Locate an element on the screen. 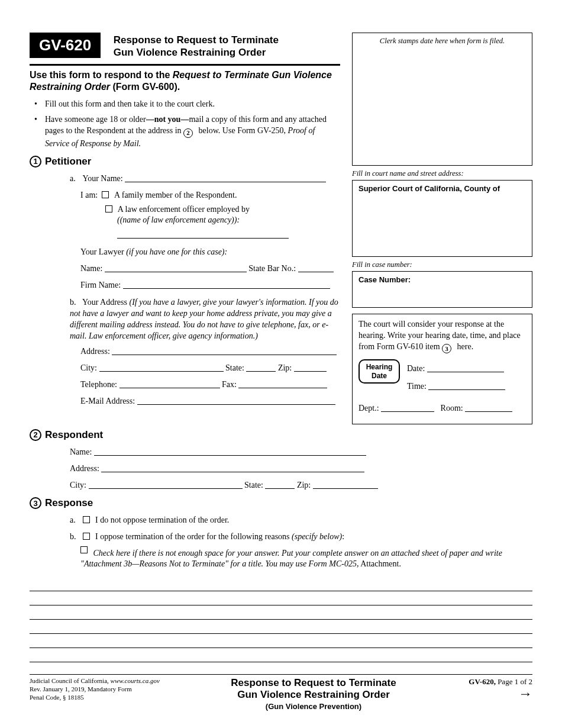 The image size is (562, 728). header-rule is located at coordinates (185, 65).